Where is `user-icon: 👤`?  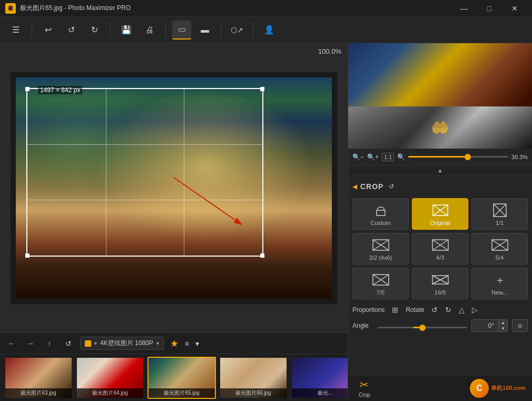
user-icon: 👤 is located at coordinates (269, 30).